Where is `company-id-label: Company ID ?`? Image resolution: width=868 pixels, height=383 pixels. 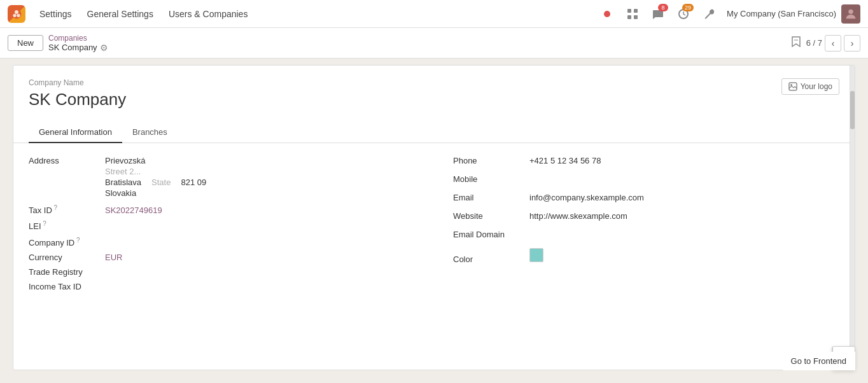 company-id-label: Company ID ? is located at coordinates (67, 242).